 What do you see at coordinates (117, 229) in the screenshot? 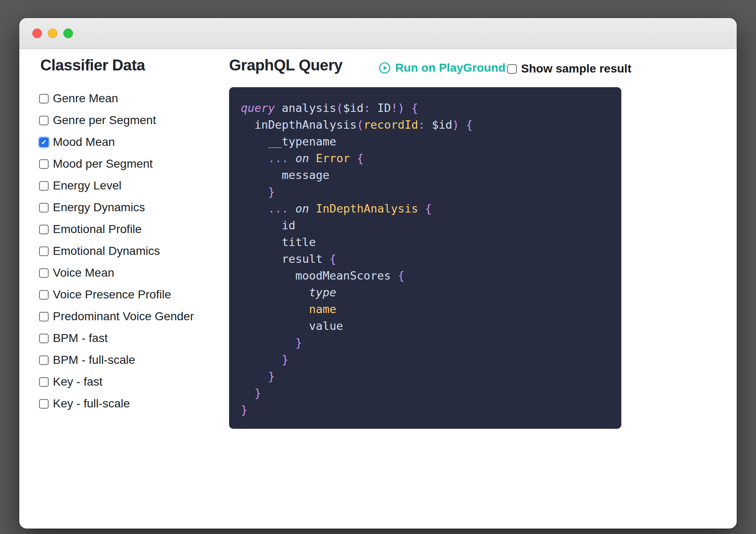
I see `classifier-item-emotional-profile: Emotional Profile` at bounding box center [117, 229].